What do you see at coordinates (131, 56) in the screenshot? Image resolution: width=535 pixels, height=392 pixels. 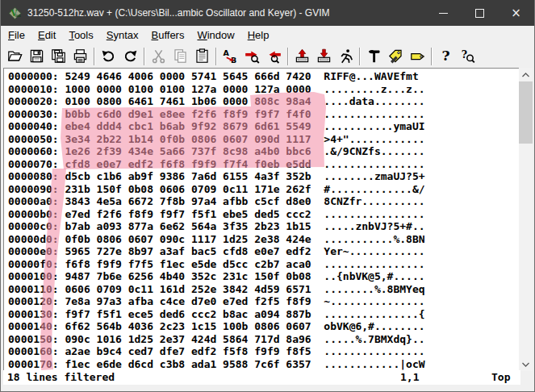 I see `redo-button` at bounding box center [131, 56].